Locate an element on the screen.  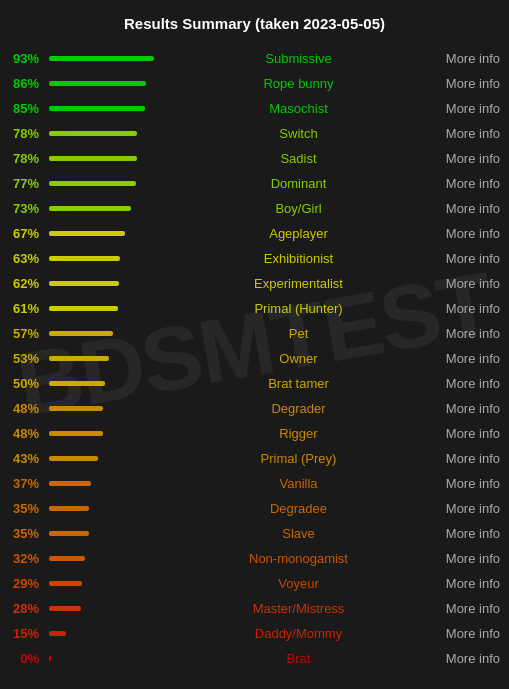
percentage: 85% is located at coordinates (24, 108).